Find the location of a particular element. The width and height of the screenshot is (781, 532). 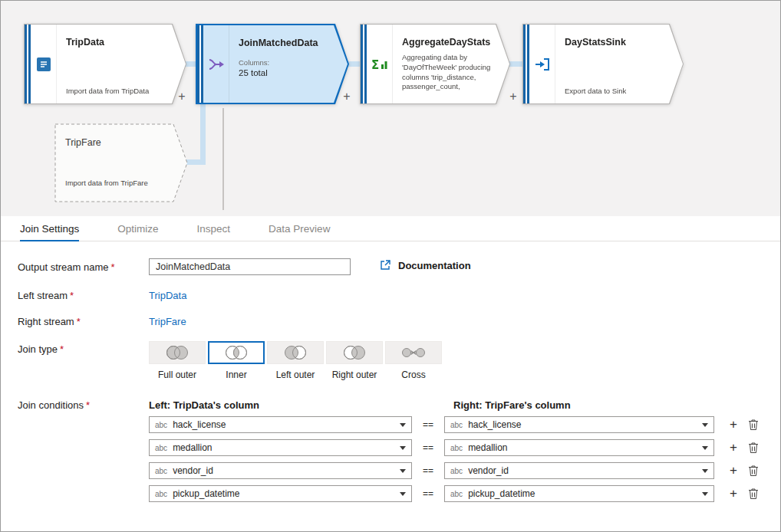

node-title: JoinMatchedData is located at coordinates (285, 43).